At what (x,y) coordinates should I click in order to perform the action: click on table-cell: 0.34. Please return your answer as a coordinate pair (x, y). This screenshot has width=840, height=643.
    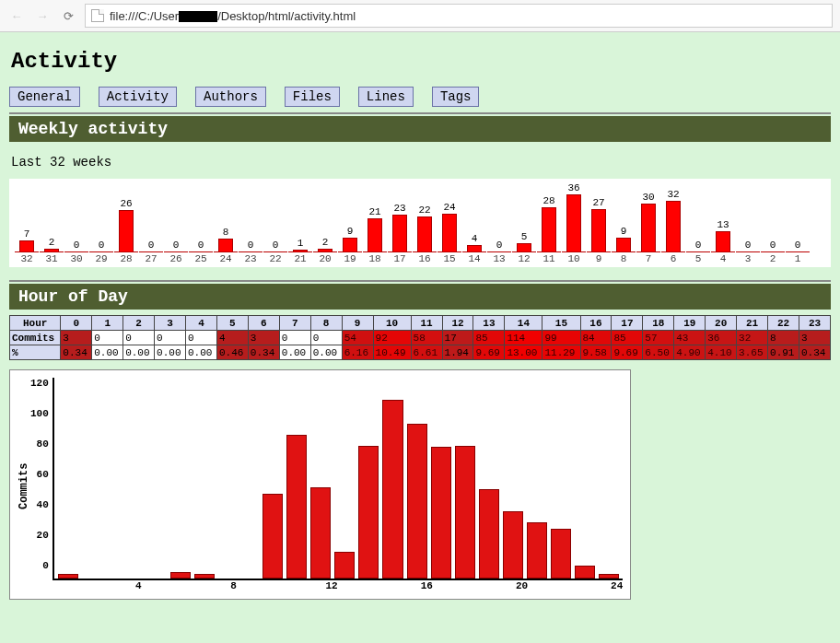
    Looking at the image, I should click on (263, 353).